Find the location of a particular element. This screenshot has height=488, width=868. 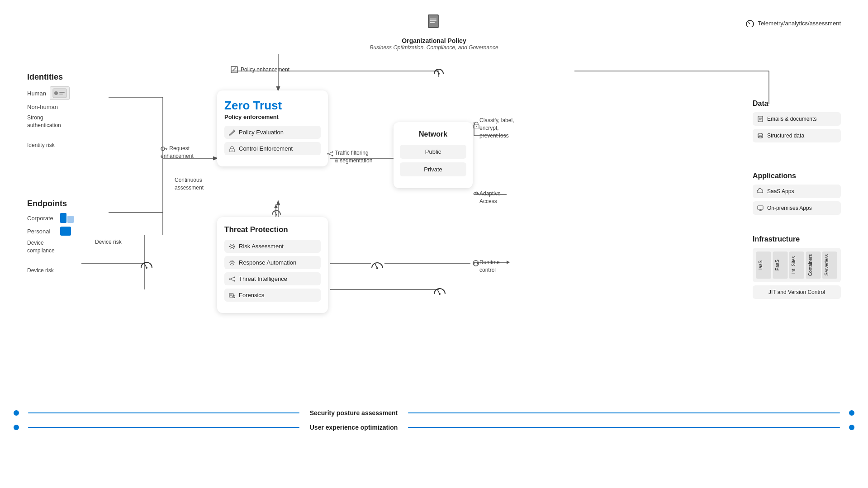

gauge-bottom-left is located at coordinates (147, 264).